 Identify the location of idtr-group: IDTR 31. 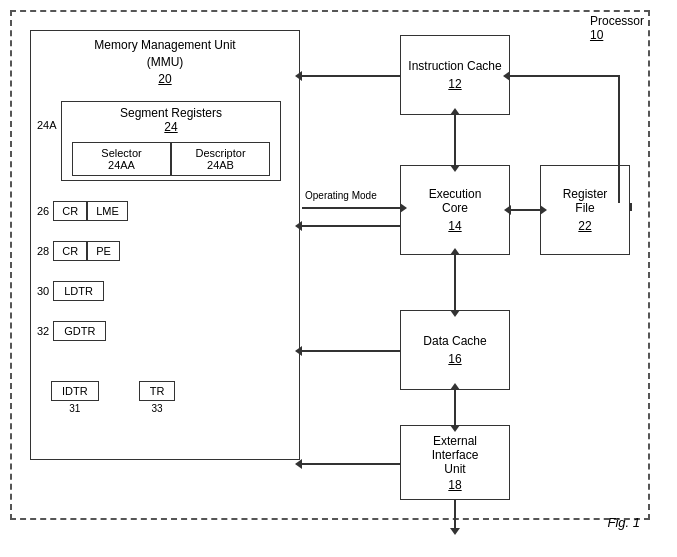
(75, 398).